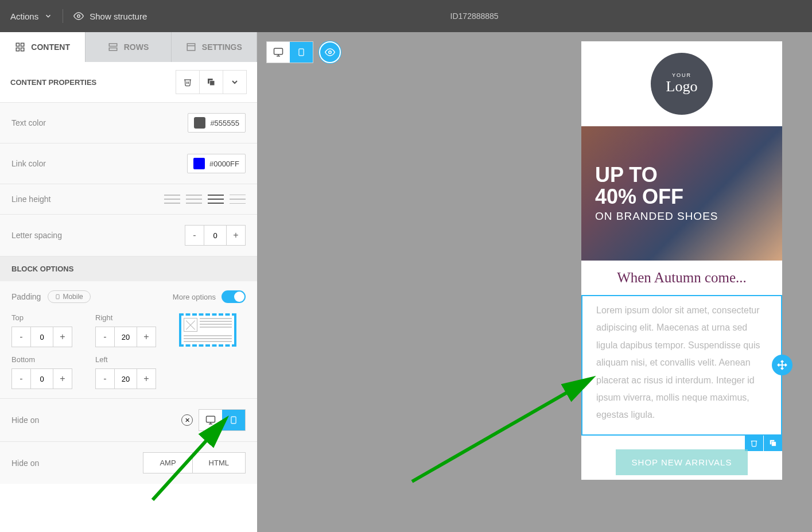 This screenshot has width=812, height=532. What do you see at coordinates (110, 16) in the screenshot?
I see `show-structure-toggle: Show structure` at bounding box center [110, 16].